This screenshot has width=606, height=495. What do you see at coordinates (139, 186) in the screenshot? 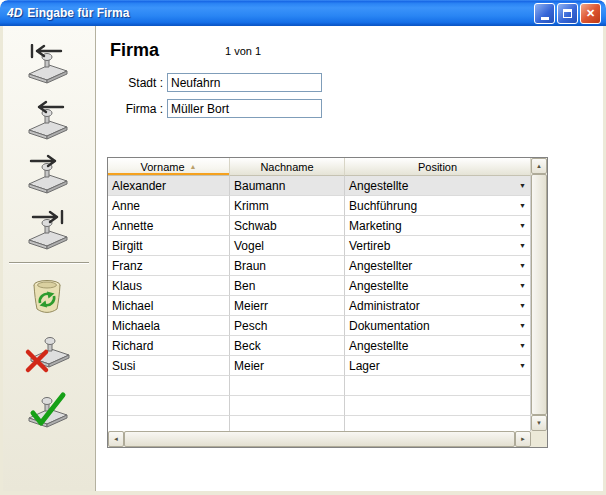
I see `cell-text: Alexander` at bounding box center [139, 186].